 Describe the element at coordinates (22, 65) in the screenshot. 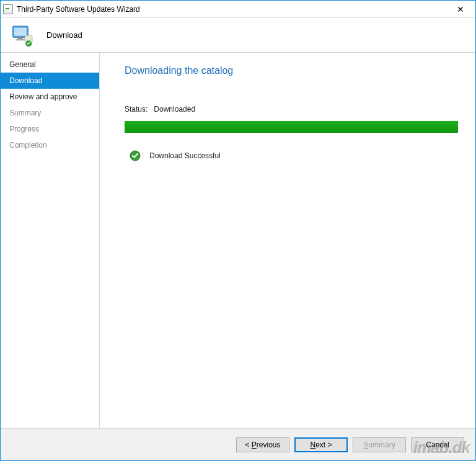

I see `sidebar-item-label: General` at that location.